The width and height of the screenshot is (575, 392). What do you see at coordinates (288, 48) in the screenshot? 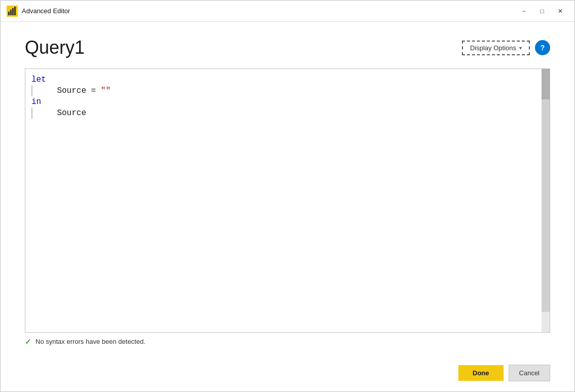
I see `page-header: Query1 Display Options ▾ ?` at bounding box center [288, 48].